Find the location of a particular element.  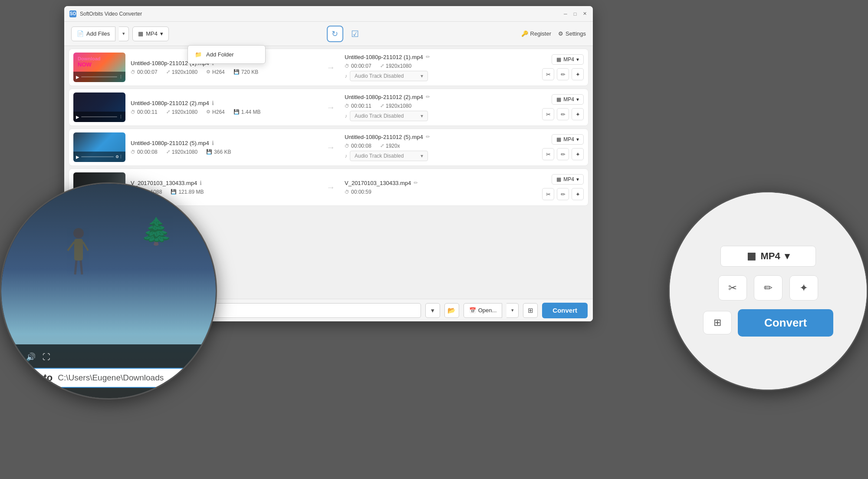

chevron-down-icon: ▾ is located at coordinates (124, 34).